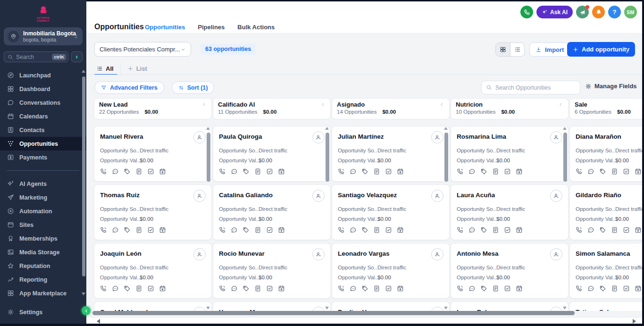  I want to click on opportunity-card: Joaquin León Opportunity So...Direct tra…, so click(153, 271).